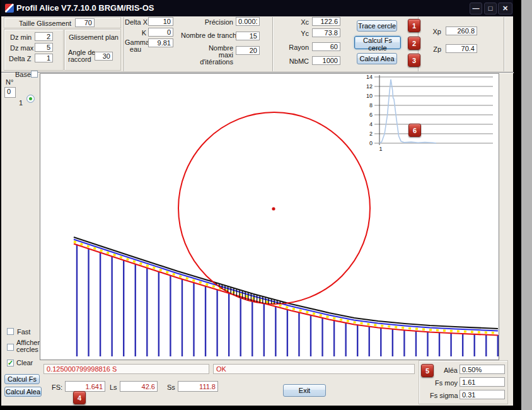 This screenshot has height=410, width=532. Describe the element at coordinates (527, 205) in the screenshot. I see `desktop-background` at that location.